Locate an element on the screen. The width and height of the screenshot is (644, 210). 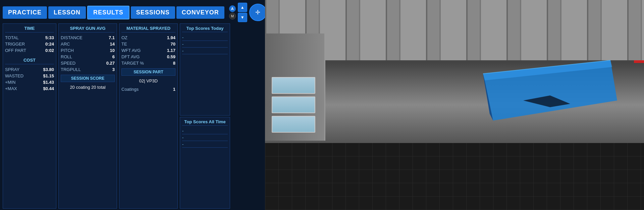
nav-conveyor: CONVEYOR is located at coordinates (201, 13).